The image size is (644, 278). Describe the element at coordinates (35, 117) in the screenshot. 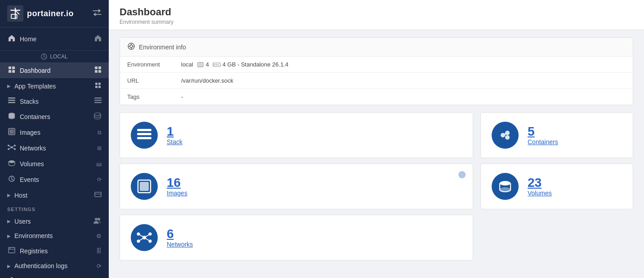

I see `sidebar-item-label-containers: Containers` at that location.